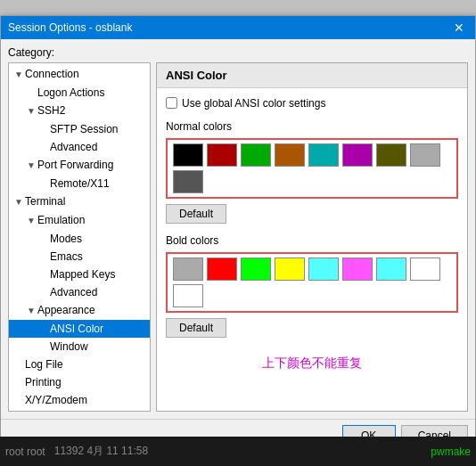  What do you see at coordinates (238, 28) in the screenshot?
I see `title-bar: Session Options - osblank ✕` at bounding box center [238, 28].